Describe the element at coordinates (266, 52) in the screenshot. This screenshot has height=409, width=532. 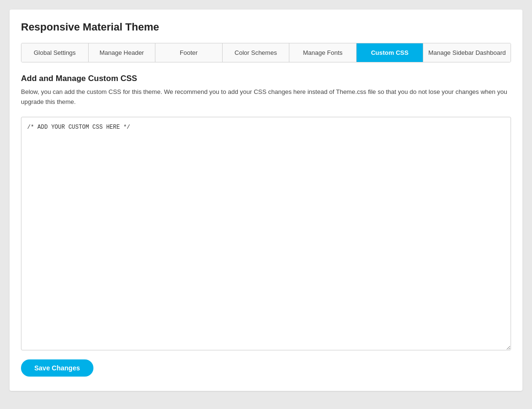
I see `tabs-container: Global Settings Manage Header Footer Col…` at that location.